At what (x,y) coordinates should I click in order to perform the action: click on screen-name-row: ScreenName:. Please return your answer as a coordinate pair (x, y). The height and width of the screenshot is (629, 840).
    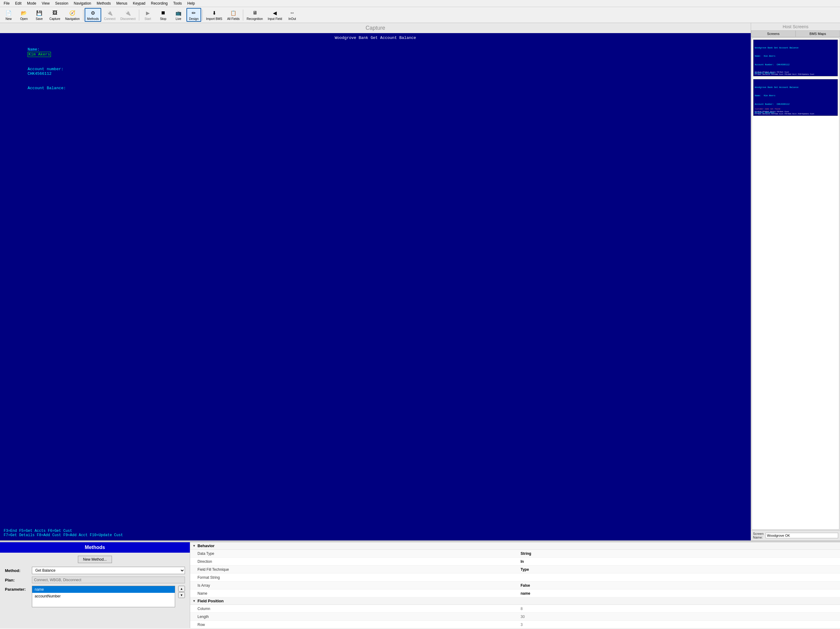
    Looking at the image, I should click on (796, 535).